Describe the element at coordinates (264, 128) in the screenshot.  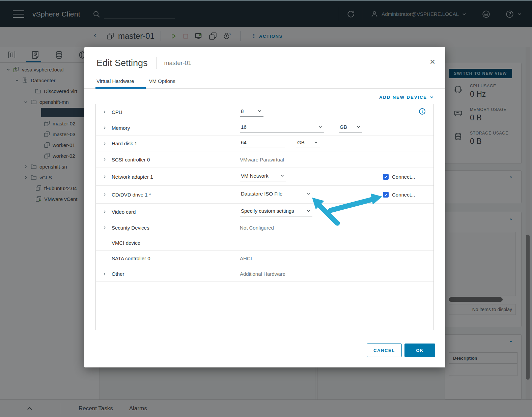
I see `hw-row-memory: Memory 16 GB` at that location.